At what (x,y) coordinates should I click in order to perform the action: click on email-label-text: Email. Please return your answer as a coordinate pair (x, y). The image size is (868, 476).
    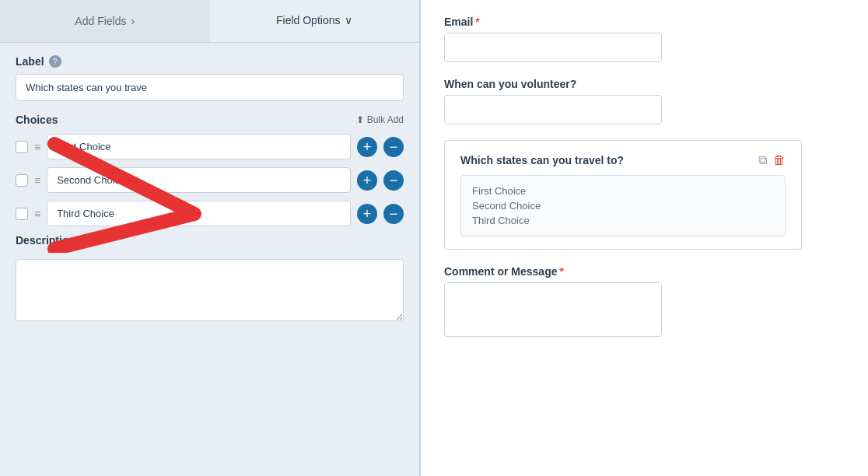
    Looking at the image, I should click on (459, 22).